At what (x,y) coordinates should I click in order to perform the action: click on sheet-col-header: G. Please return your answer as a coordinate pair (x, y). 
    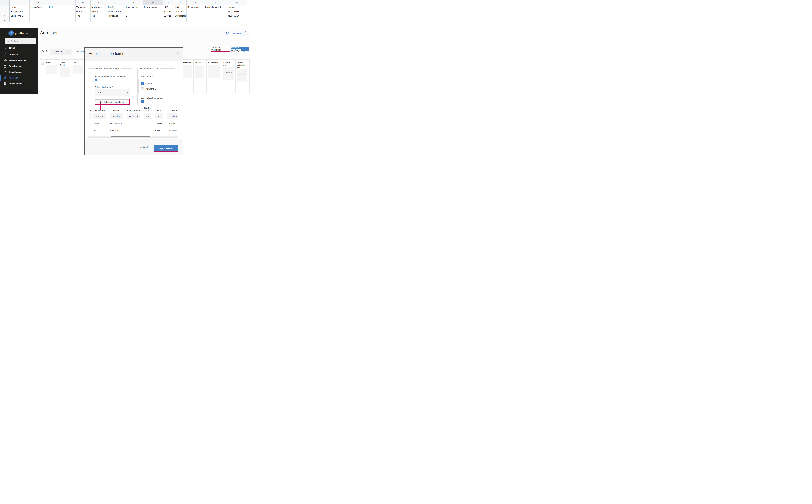
    Looking at the image, I should click on (134, 3).